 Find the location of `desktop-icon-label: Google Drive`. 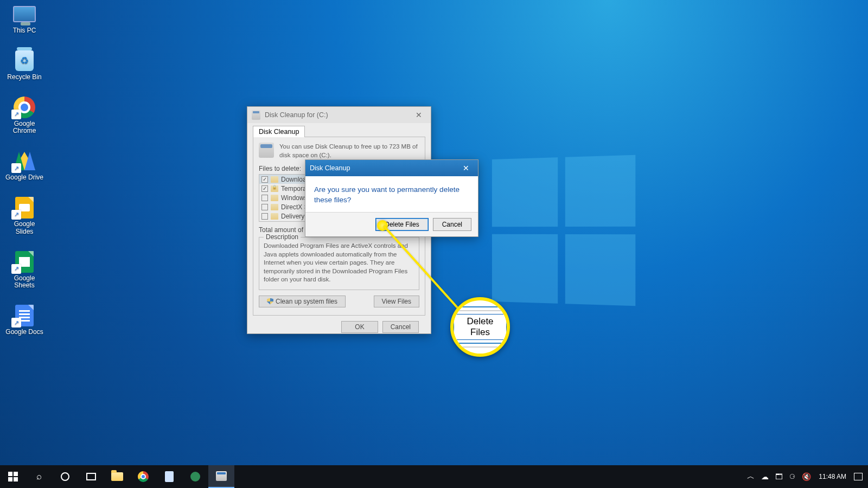

desktop-icon-label: Google Drive is located at coordinates (24, 178).